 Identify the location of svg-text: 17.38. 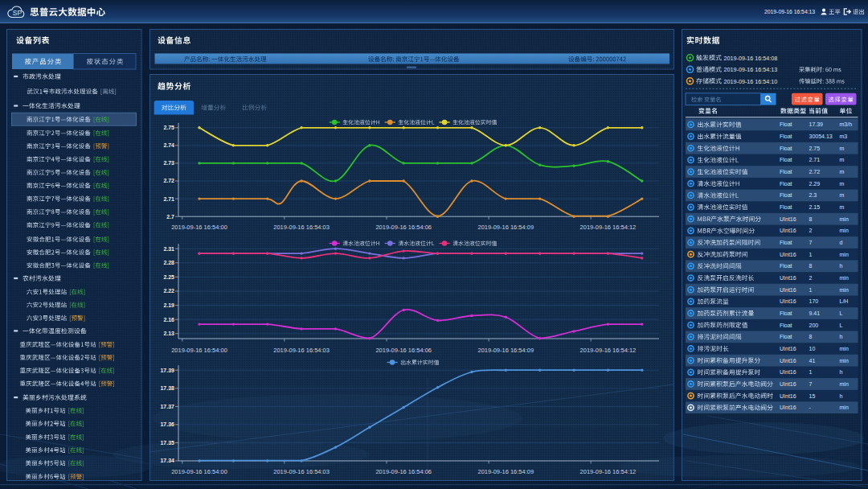
(167, 388).